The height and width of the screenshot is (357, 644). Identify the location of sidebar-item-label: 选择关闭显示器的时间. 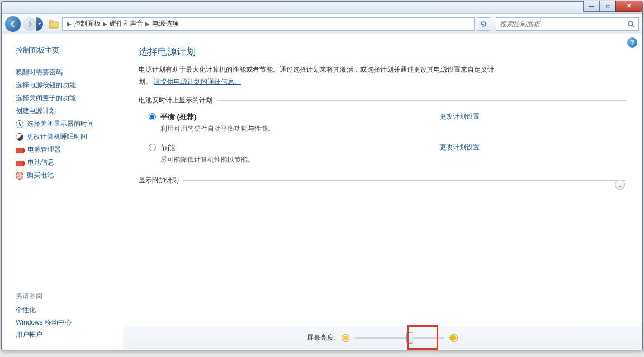
(60, 124).